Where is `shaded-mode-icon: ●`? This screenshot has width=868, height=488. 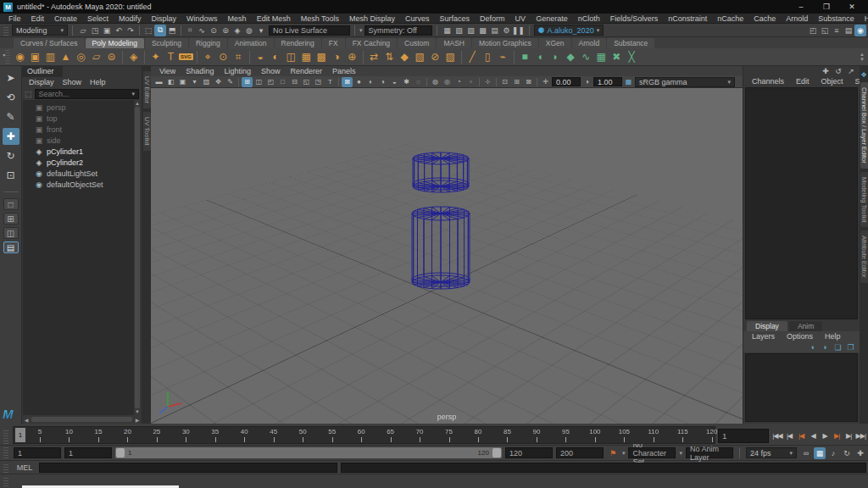 shaded-mode-icon: ● is located at coordinates (359, 82).